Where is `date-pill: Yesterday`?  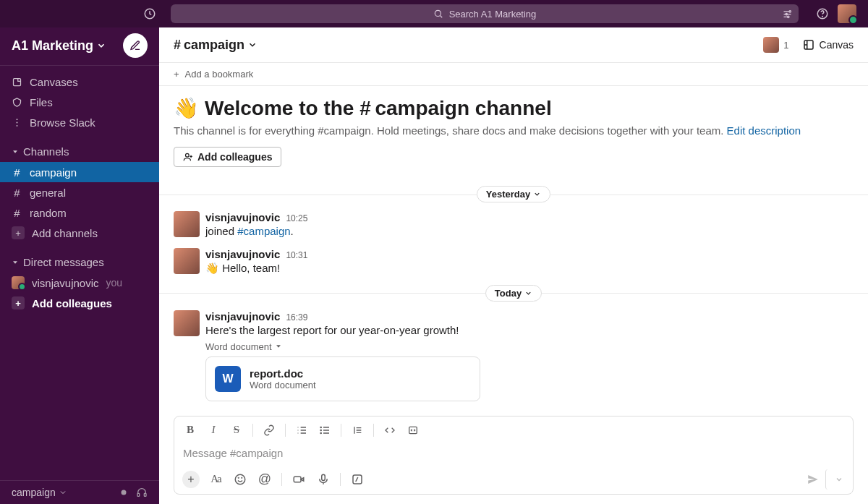 date-pill: Yesterday is located at coordinates (514, 194).